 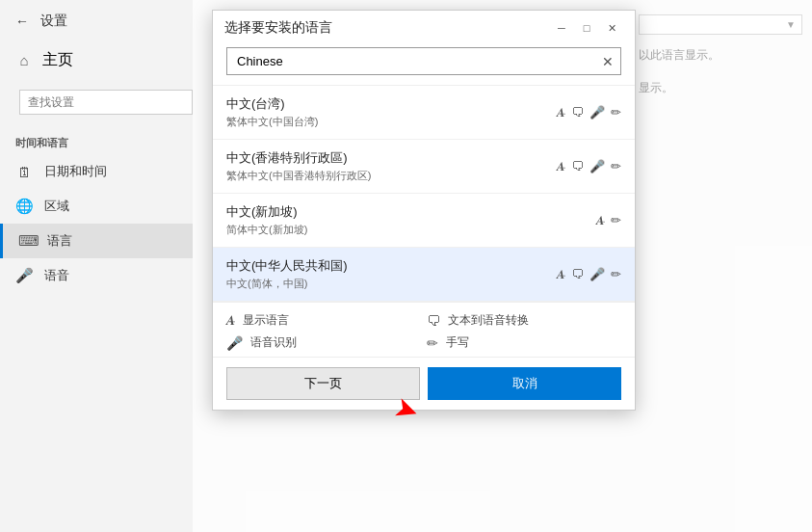 What do you see at coordinates (96, 206) in the screenshot?
I see `sidebar-item-region: 🌐 区域` at bounding box center [96, 206].